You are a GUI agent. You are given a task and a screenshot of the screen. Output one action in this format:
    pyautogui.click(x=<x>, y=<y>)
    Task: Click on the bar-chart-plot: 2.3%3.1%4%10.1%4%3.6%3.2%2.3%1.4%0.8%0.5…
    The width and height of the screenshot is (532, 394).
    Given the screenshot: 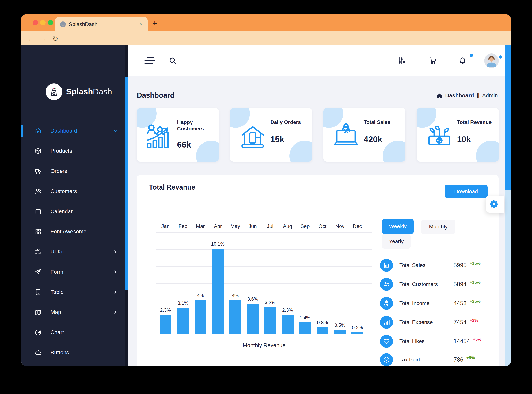 What is the action you would take?
    pyautogui.click(x=264, y=283)
    